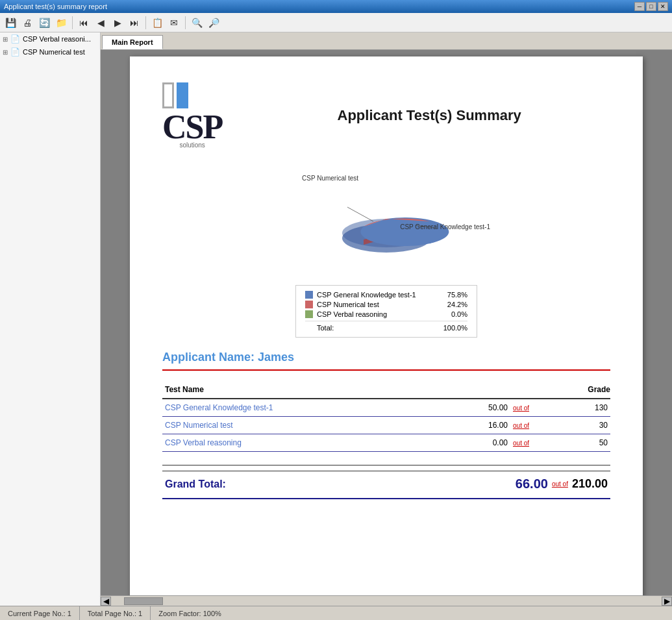 The image size is (672, 620). What do you see at coordinates (190, 613) in the screenshot?
I see `status-zoom: Zoom Factor: 100%` at bounding box center [190, 613].